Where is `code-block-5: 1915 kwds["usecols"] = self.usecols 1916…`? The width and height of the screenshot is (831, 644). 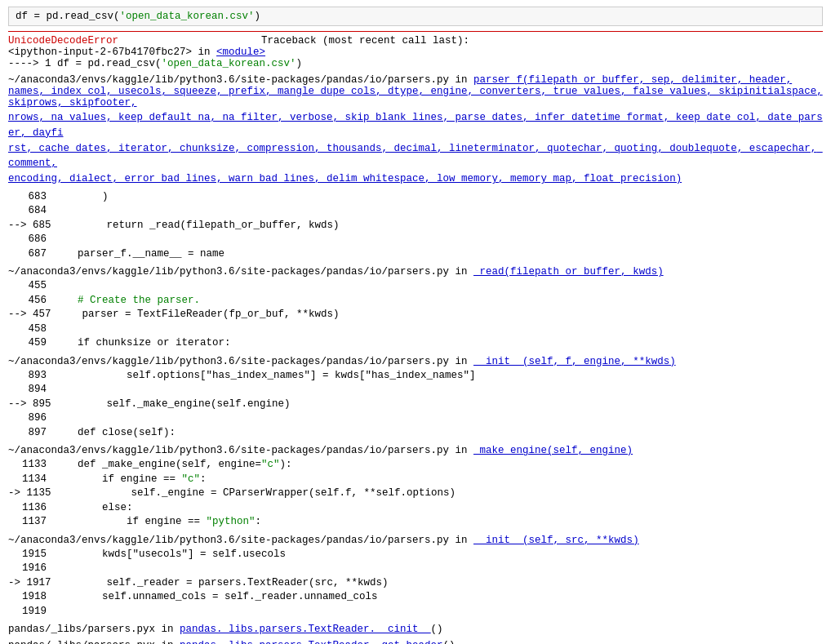 code-block-5: 1915 kwds["usecols"] = self.usecols 1916… is located at coordinates (416, 584).